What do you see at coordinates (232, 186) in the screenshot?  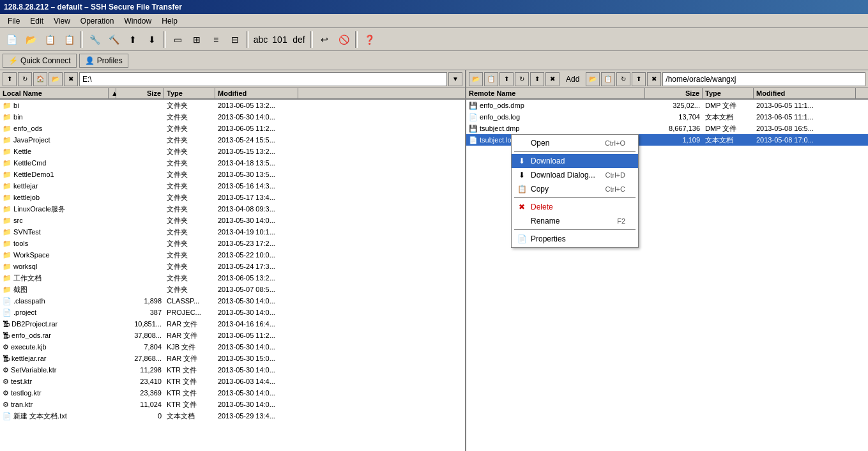 I see `table-row: 📁 kettlejar 文件夹 2013-05-16 14:3...` at bounding box center [232, 186].